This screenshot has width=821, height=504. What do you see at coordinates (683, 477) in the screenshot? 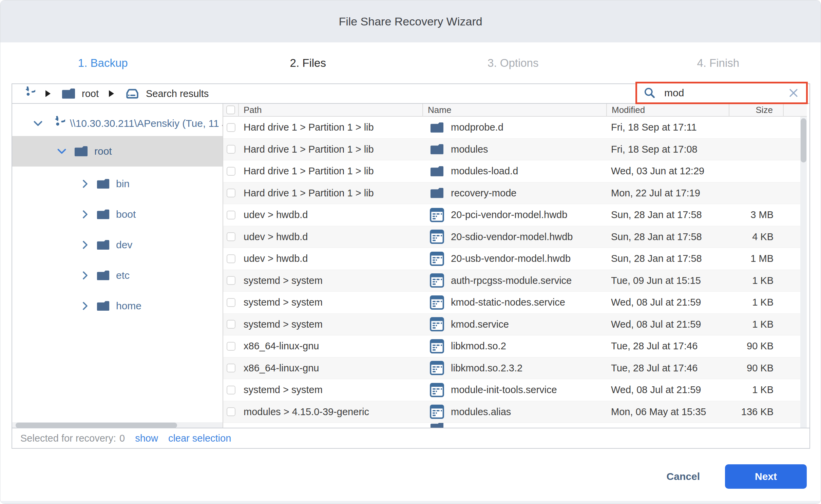
I see `cancel-button: Cancel` at bounding box center [683, 477].